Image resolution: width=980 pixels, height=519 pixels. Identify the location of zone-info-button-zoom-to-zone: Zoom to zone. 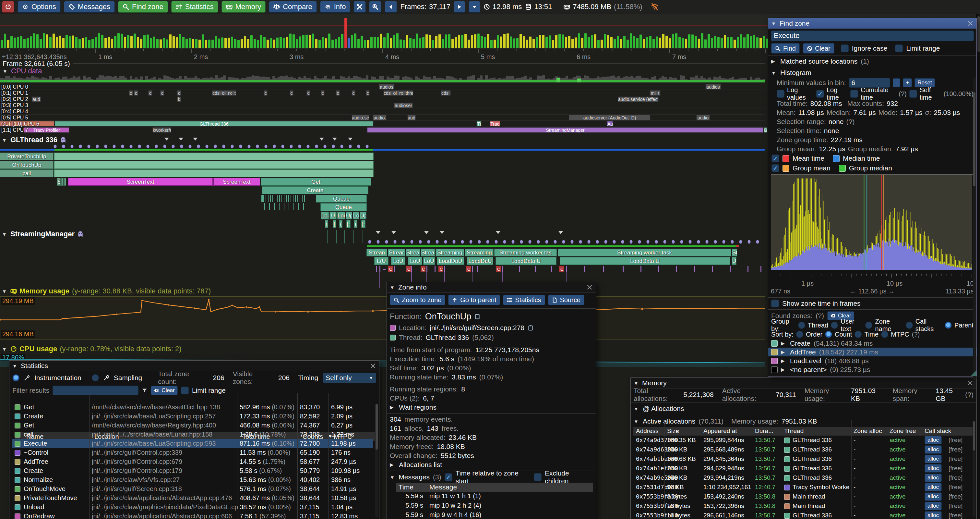
(418, 300).